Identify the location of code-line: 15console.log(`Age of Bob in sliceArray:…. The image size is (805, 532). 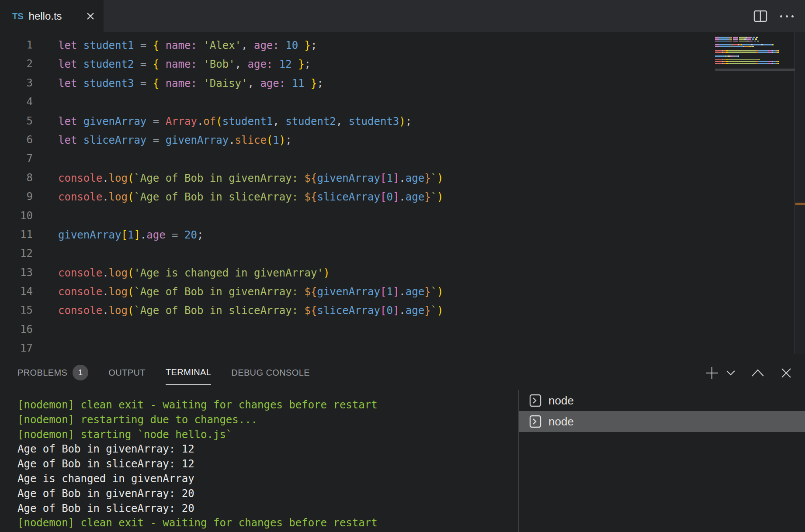
(371, 310).